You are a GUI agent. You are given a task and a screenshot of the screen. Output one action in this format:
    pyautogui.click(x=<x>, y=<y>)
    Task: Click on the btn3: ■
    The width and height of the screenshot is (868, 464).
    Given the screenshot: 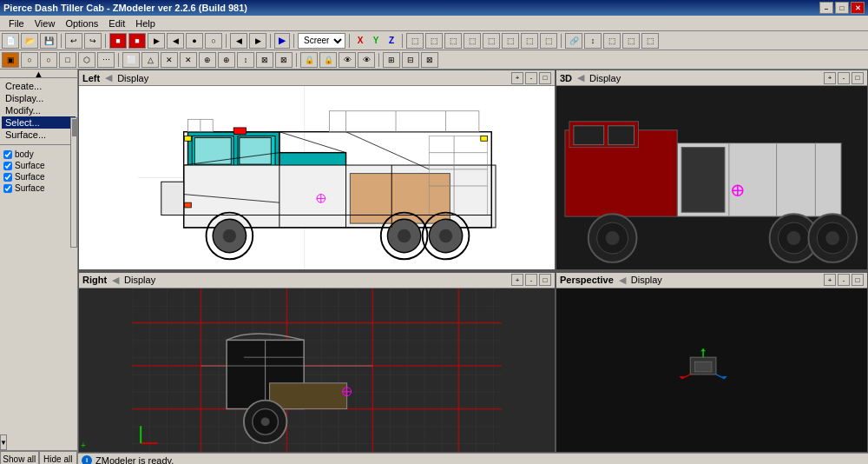 What is the action you would take?
    pyautogui.click(x=118, y=41)
    